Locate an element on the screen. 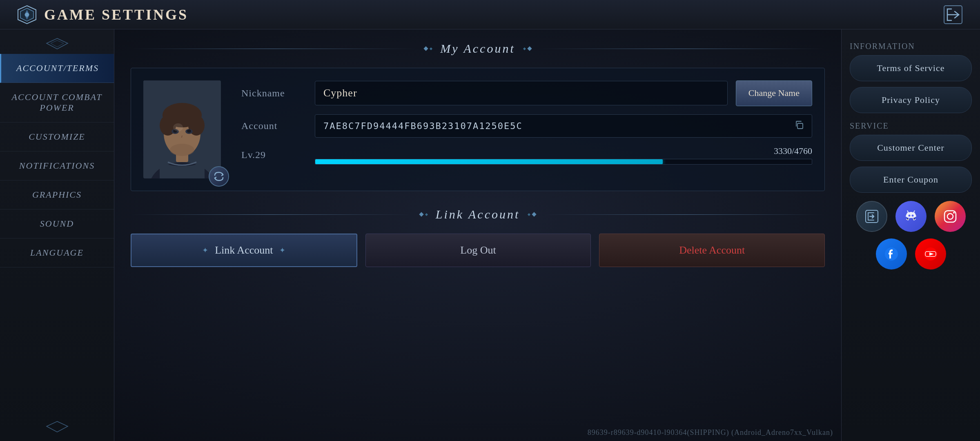 This screenshot has width=980, height=441. avatar-container is located at coordinates (184, 129).